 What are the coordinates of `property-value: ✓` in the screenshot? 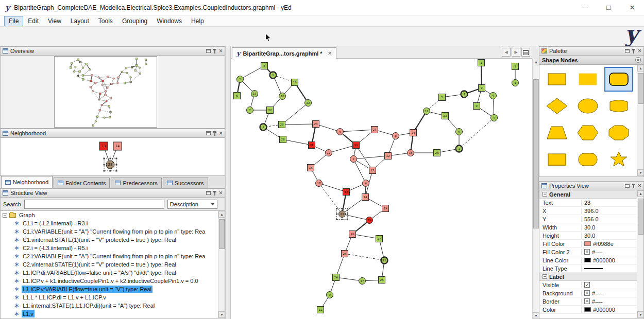 It's located at (609, 285).